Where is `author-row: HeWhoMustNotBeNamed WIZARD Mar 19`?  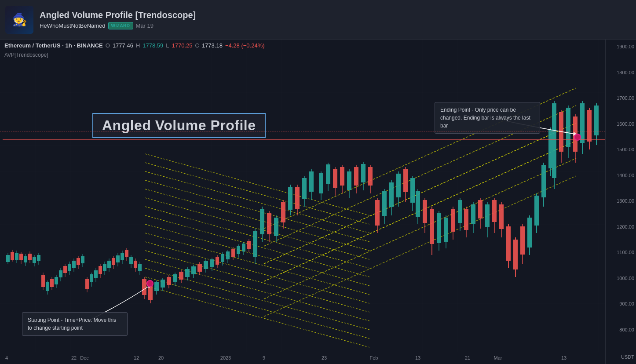
author-row: HeWhoMustNotBeNamed WIZARD Mar 19 is located at coordinates (118, 25).